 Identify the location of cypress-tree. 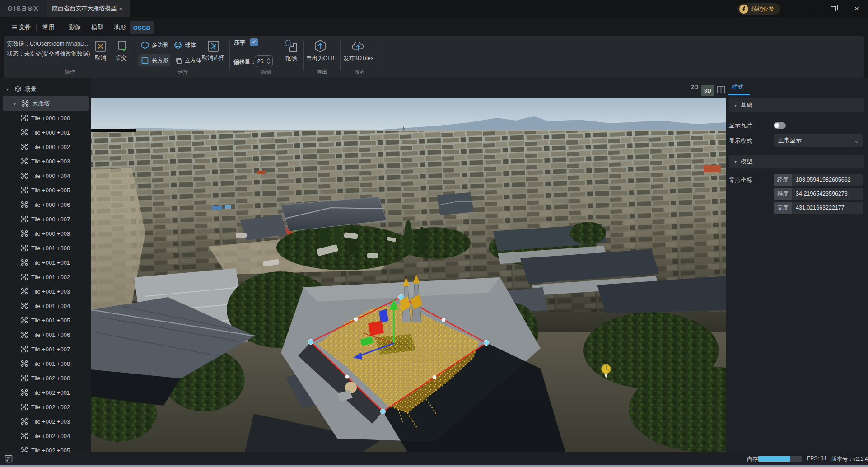
(422, 241).